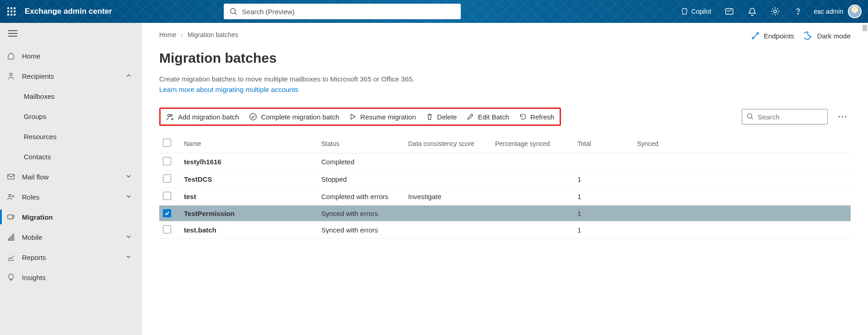  What do you see at coordinates (434, 11) in the screenshot?
I see `top-bar: Exchange admin center Copilot eac admin` at bounding box center [434, 11].